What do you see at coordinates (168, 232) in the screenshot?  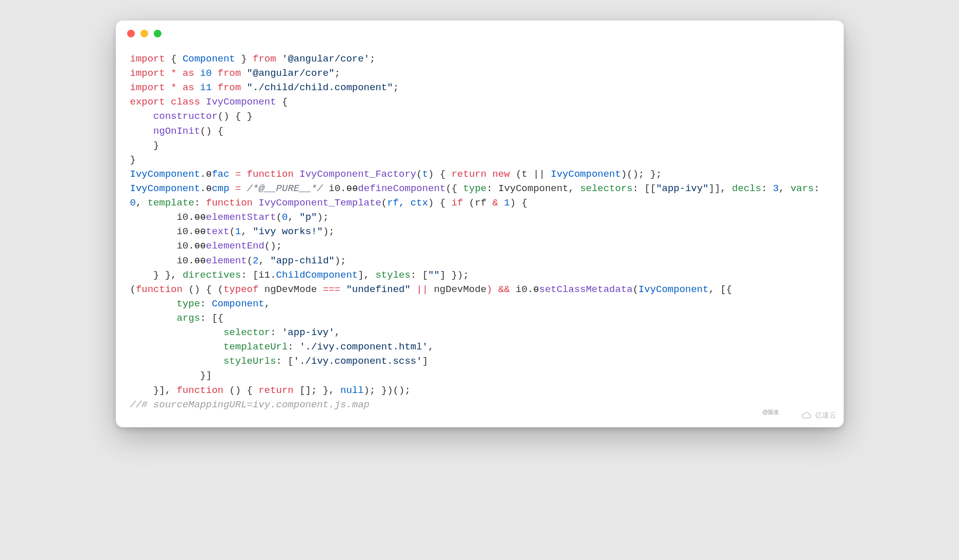 I see `pre: i0.ɵɵ` at bounding box center [168, 232].